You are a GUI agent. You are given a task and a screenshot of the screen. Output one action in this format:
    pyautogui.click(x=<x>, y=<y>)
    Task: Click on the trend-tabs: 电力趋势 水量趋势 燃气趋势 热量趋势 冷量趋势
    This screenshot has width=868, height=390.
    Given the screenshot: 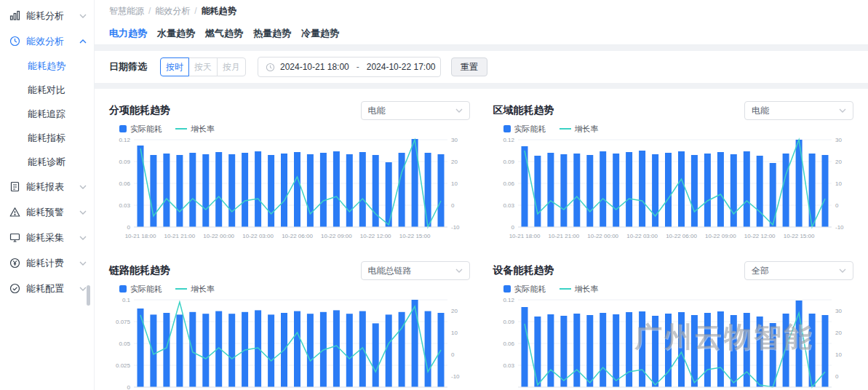 What is the action you would take?
    pyautogui.click(x=482, y=33)
    